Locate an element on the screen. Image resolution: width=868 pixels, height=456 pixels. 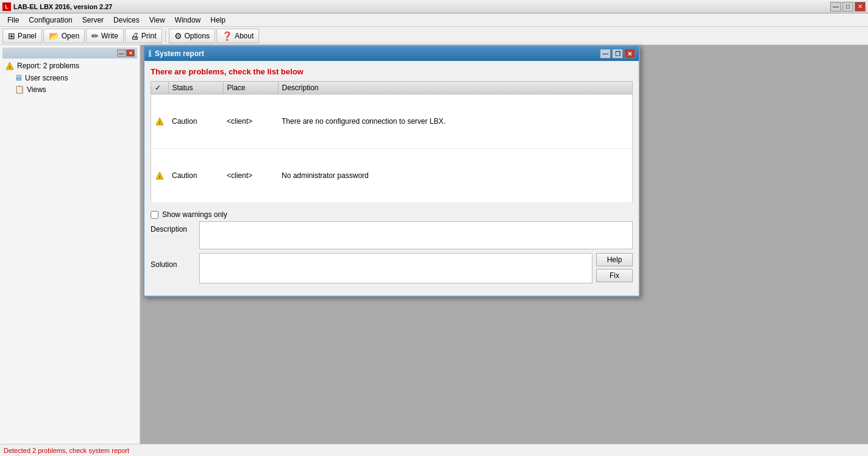
dialog-close-button: ✕ is located at coordinates (630, 54).